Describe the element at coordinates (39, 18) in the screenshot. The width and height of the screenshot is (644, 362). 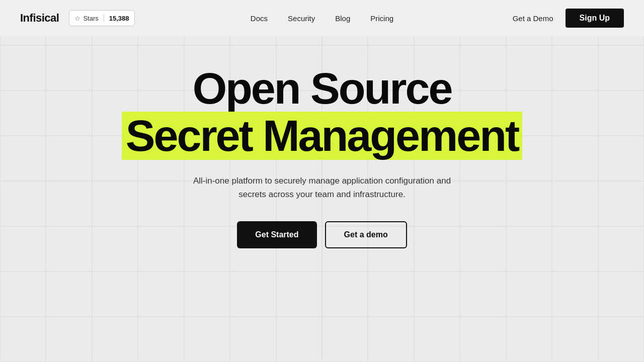
I see `logo: Infisical` at that location.